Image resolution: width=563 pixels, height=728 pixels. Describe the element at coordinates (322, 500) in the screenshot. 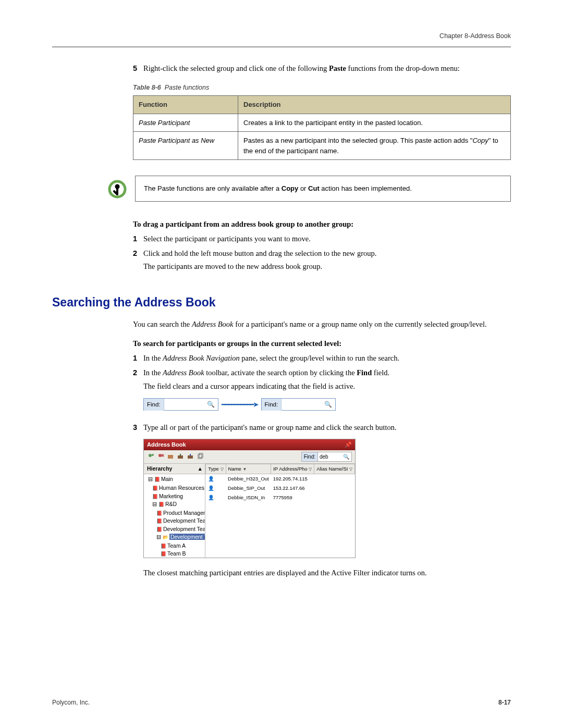

I see `search-step-3: 3 Type all or part of the participant's …` at that location.